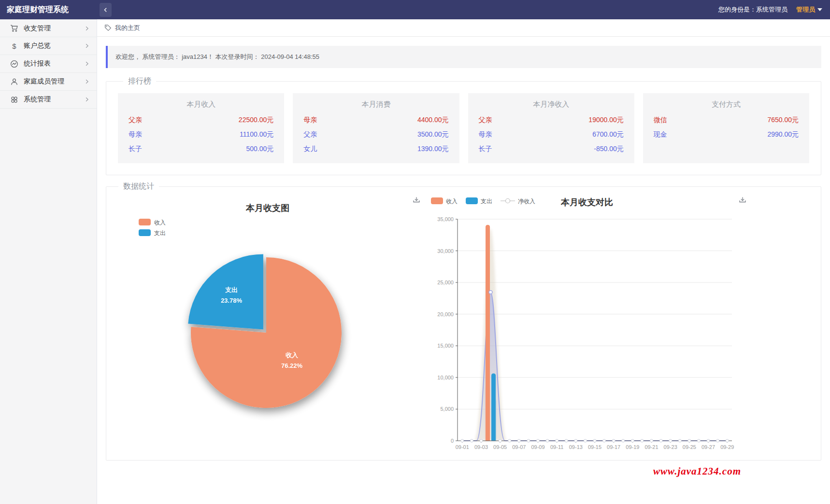  Describe the element at coordinates (108, 28) in the screenshot. I see `tag-icon` at that location.